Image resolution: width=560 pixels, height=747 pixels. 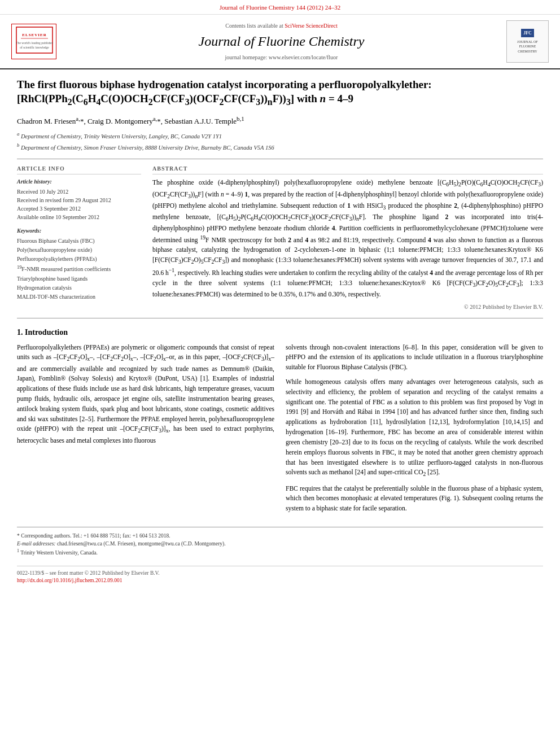 I want to click on sciverse-line: Contents lists available at SciVerse Sci…, so click(x=281, y=26).